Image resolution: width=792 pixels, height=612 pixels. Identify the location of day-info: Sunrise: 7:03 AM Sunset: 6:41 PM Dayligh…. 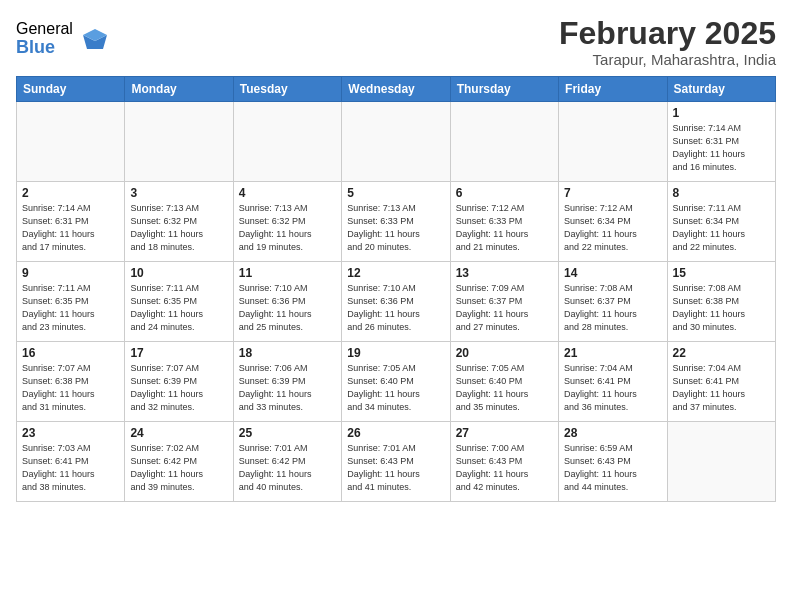
(70, 468).